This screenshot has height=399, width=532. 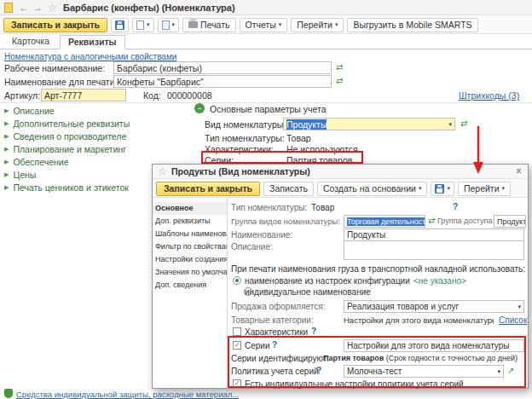 I want to click on series-settings-value: Настройки для этого вида номенклатуры, so click(x=428, y=346).